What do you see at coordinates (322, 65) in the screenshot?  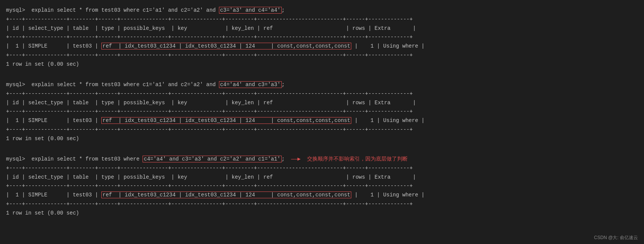 I see `row-count-1: 1 row in set (0.00 sec)` at bounding box center [322, 65].